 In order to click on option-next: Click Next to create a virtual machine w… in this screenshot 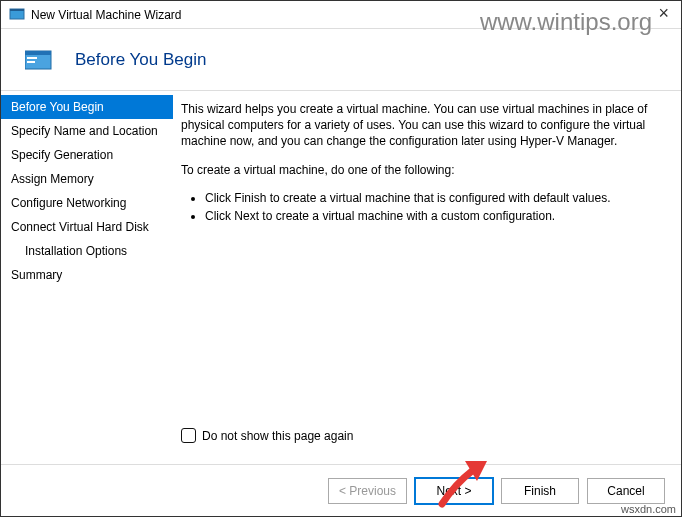, I will do `click(434, 216)`.